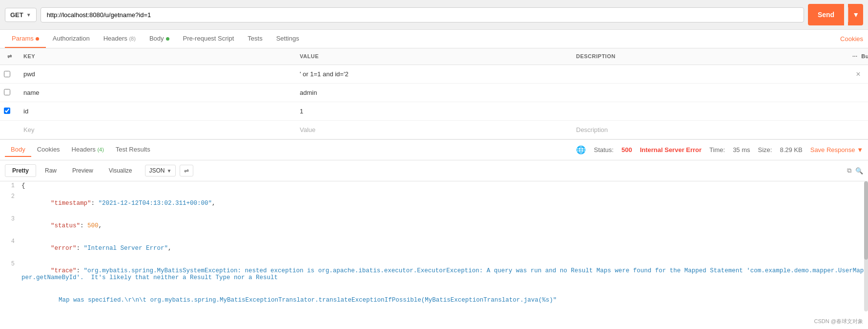 This screenshot has width=868, height=329. Describe the element at coordinates (710, 130) in the screenshot. I see `new-desc-input: Description` at that location.